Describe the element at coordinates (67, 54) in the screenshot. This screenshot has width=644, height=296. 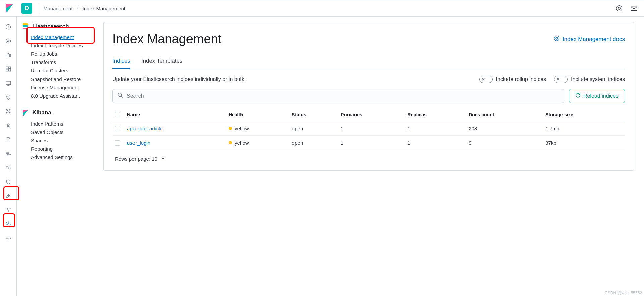
I see `sidebar-item-rollup: Rollup Jobs` at that location.